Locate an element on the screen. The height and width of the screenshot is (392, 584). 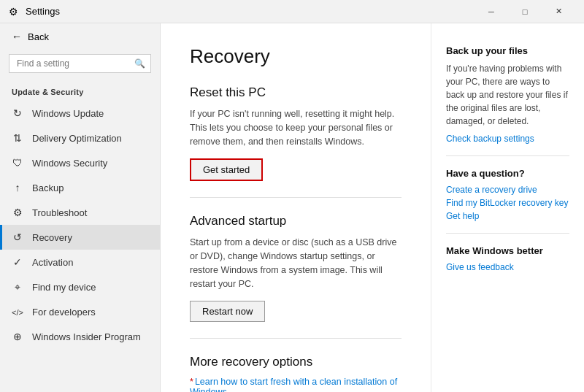
sidebar-section-label: Update & Security is located at coordinates (80, 91).